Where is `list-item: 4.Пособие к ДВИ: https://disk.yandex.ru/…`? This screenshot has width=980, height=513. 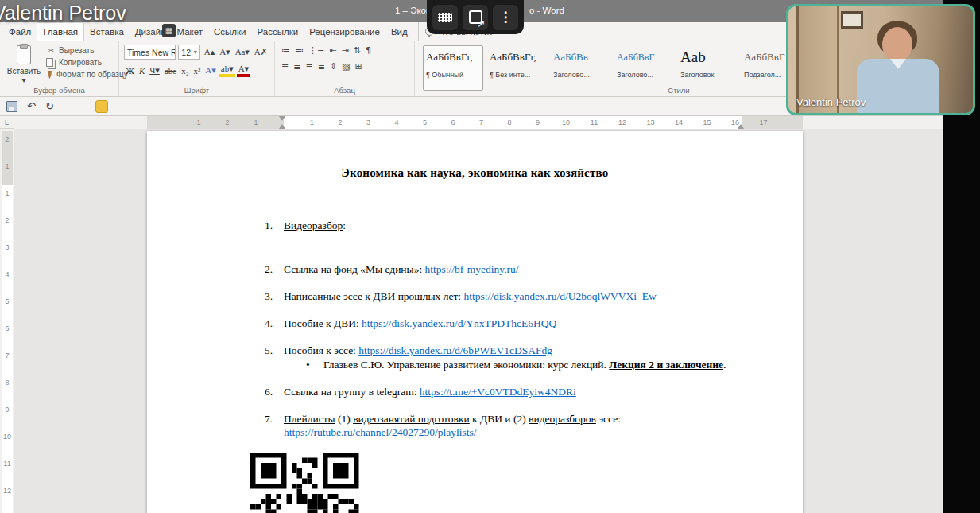 list-item: 4.Пособие к ДВИ: https://disk.yandex.ru/… is located at coordinates (475, 323).